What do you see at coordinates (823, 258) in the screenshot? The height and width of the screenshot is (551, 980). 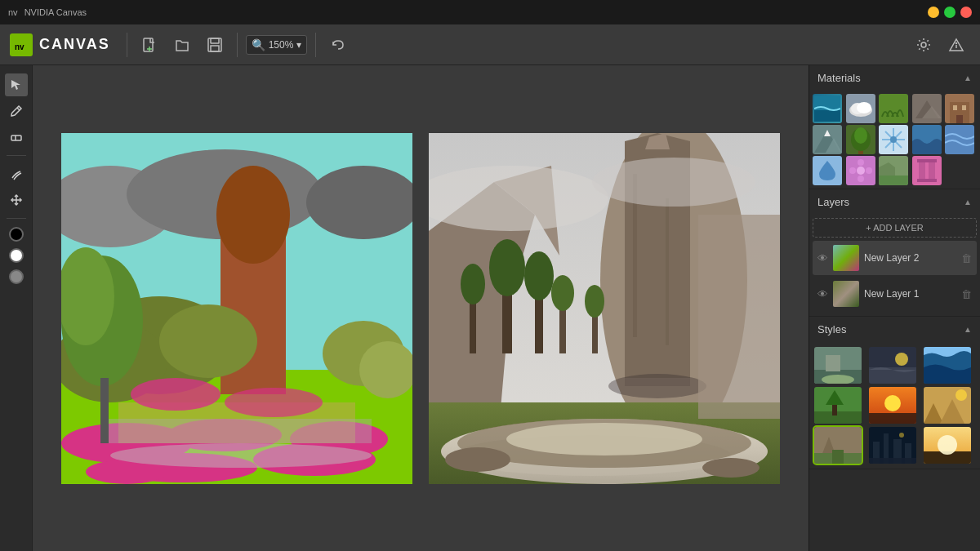 I see `layer-2-visibility: 👁` at bounding box center [823, 258].